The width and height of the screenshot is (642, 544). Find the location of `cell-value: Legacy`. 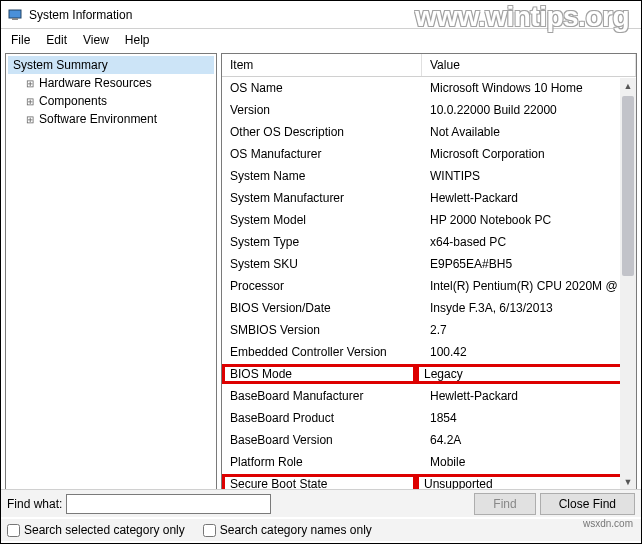

cell-value: Legacy is located at coordinates (526, 374).